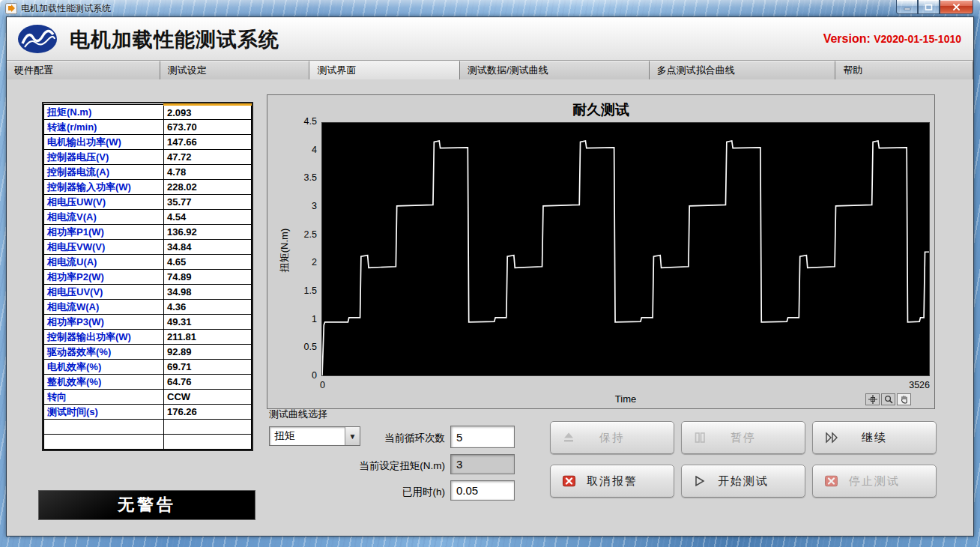  What do you see at coordinates (300, 150) in the screenshot?
I see `y-tick-label: 4` at bounding box center [300, 150].